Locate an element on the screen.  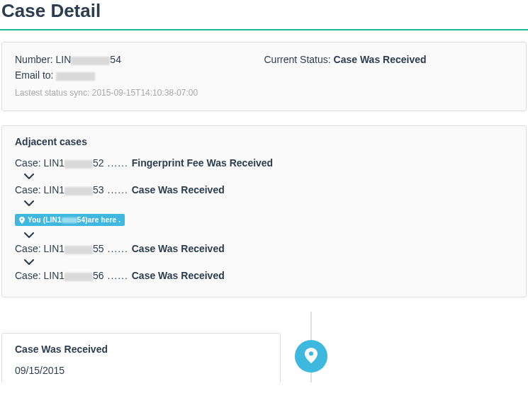
timeline-event-card: Case Was Received 09/15/2015 is located at coordinates (141, 358).